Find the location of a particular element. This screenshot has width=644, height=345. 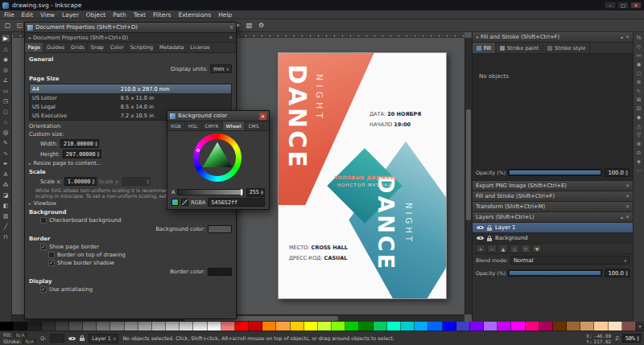

tab-cmyk: CMYK is located at coordinates (213, 125).